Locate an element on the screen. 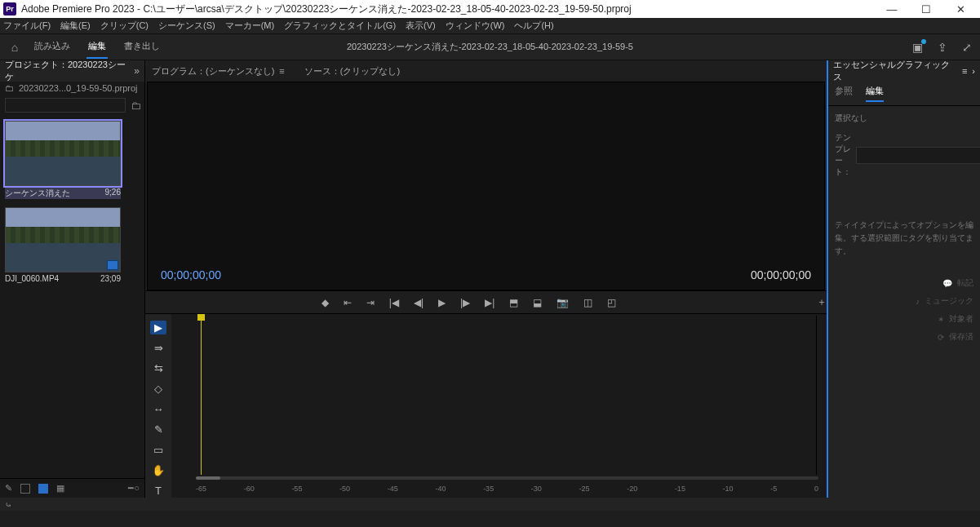 This screenshot has height=527, width=980. play-button: ▶ is located at coordinates (442, 303).